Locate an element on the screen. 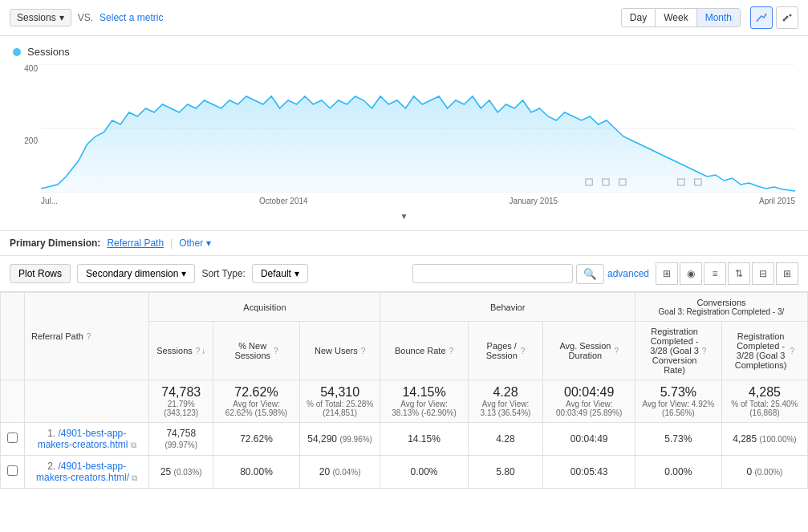 This screenshot has height=532, width=808. chart-legend-label: Sessions is located at coordinates (48, 51).